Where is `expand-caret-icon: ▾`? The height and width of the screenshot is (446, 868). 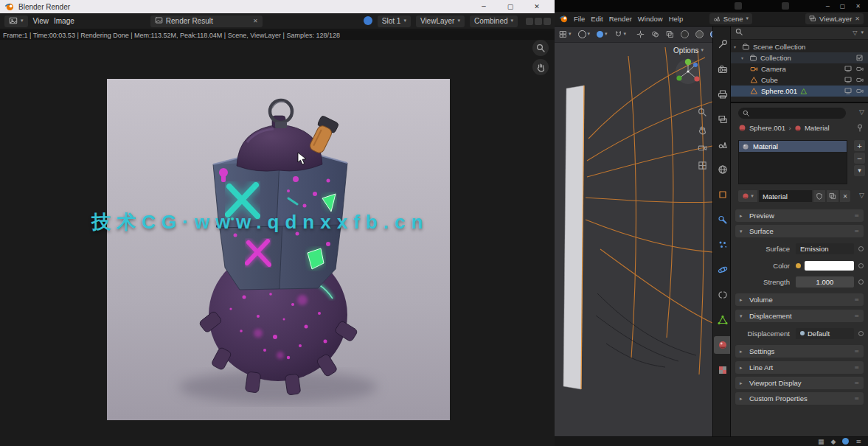 expand-caret-icon: ▾ is located at coordinates (736, 47).